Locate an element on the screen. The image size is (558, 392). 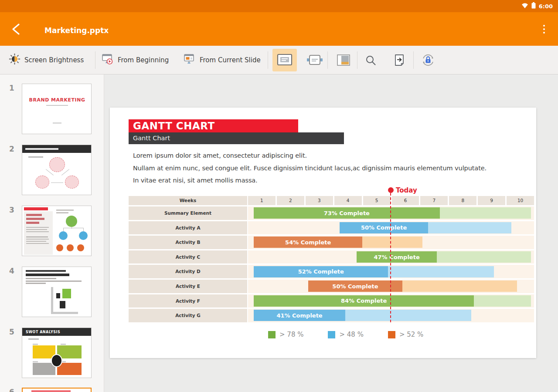
slide-number: 6 is located at coordinates (12, 390).